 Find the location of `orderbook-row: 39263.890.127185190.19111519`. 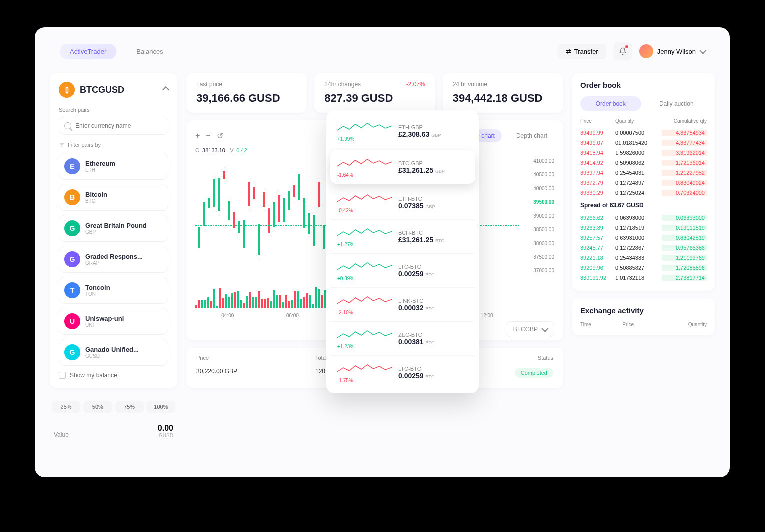

orderbook-row: 39263.890.127185190.19111519 is located at coordinates (644, 228).